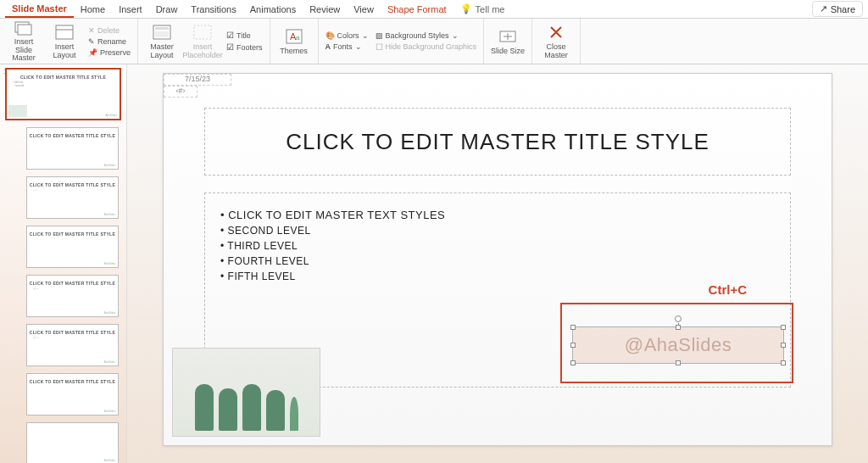 The image size is (868, 463). What do you see at coordinates (24, 42) in the screenshot?
I see `insert-slide-master-button: Insert Slide Master` at bounding box center [24, 42].